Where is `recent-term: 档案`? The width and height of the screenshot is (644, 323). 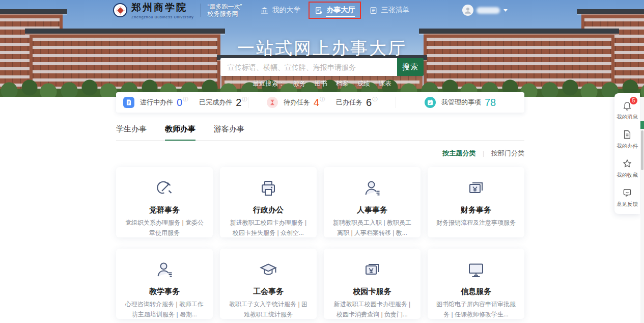
recent-term: 档案 is located at coordinates (342, 84).